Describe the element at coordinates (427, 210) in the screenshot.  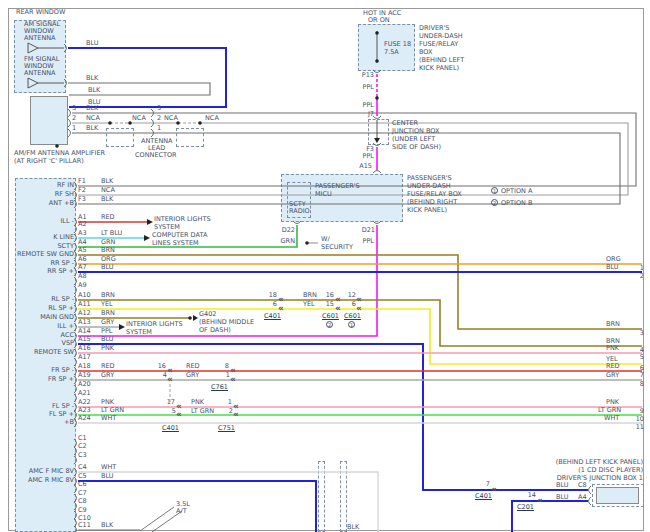
I see `label-kick-panel: KICK PANEL)` at that location.